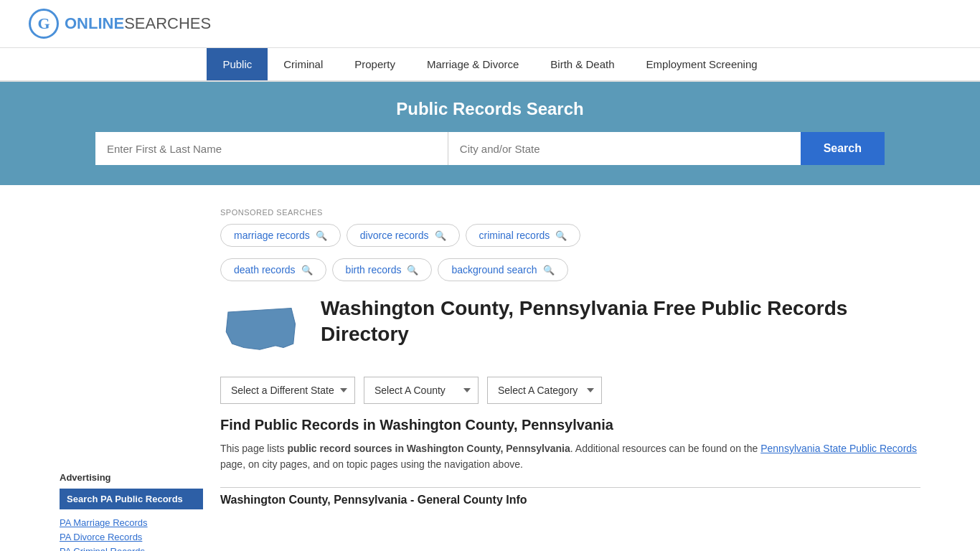 The height and width of the screenshot is (551, 980). What do you see at coordinates (131, 548) in the screenshot?
I see `list-item: PA Criminal Records` at bounding box center [131, 548].